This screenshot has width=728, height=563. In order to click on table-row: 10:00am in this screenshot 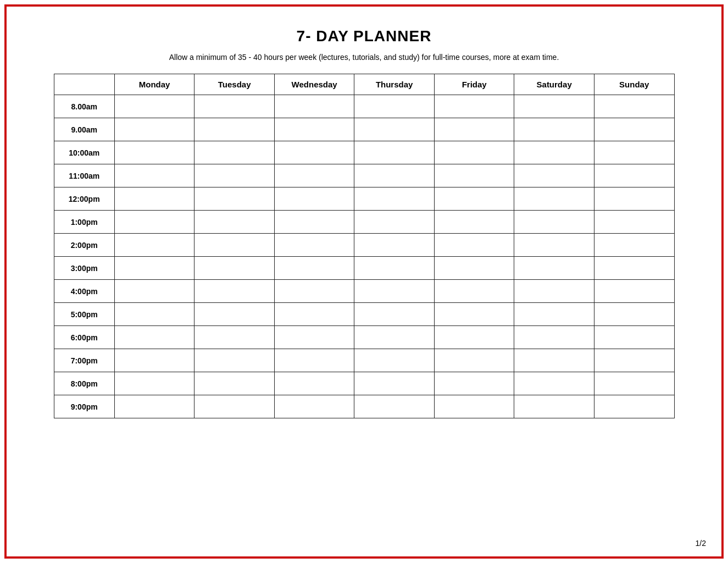, I will do `click(364, 153)`.